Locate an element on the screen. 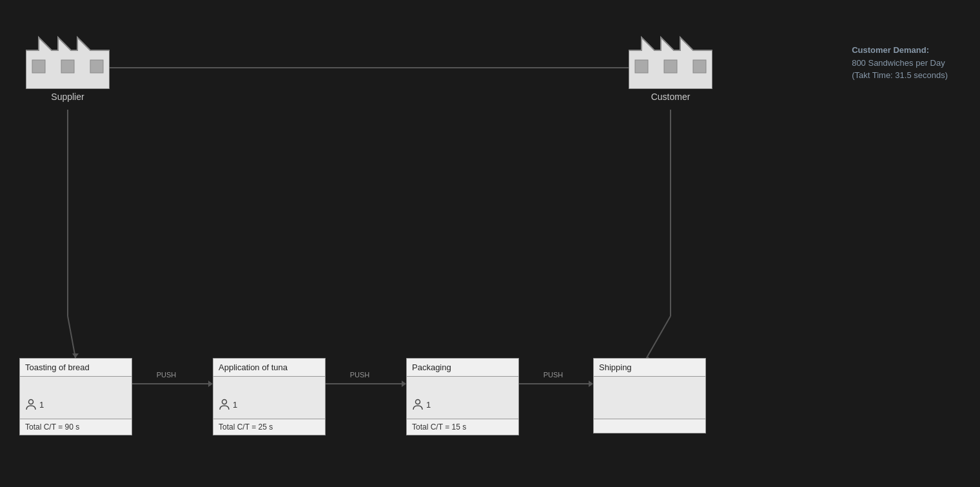 This screenshot has width=980, height=487. process-toasting-title: Toasting of bread is located at coordinates (76, 368).